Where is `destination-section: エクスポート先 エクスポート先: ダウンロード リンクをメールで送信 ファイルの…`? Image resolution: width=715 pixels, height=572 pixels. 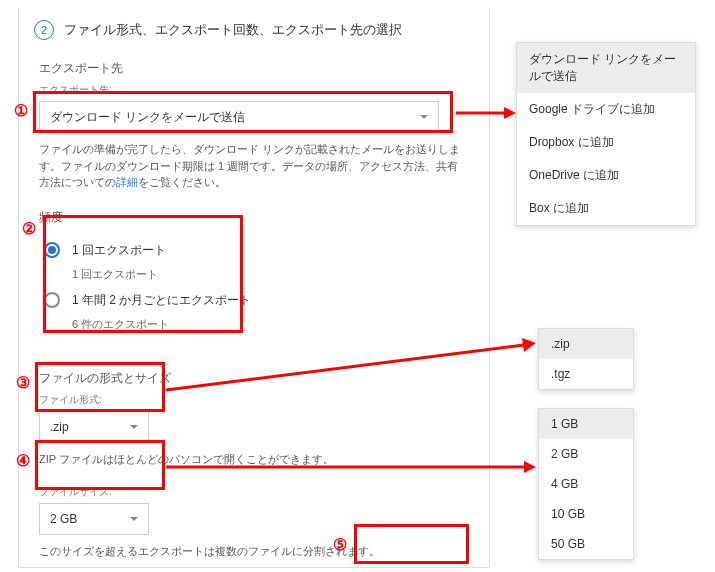 destination-section: エクスポート先 エクスポート先: ダウンロード リンクをメールで送信 ファイルの… is located at coordinates (254, 126).